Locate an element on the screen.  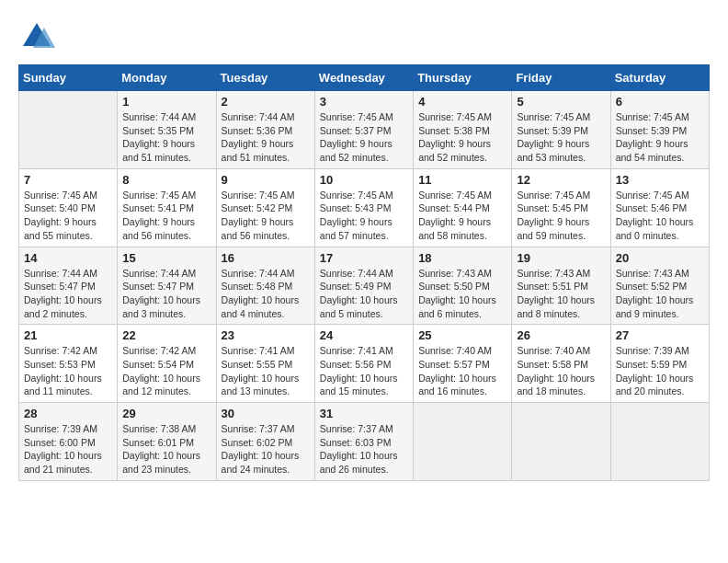
day-info: Sunrise: 7:45 AMSunset: 5:40 PMDaylight:… is located at coordinates (68, 215).